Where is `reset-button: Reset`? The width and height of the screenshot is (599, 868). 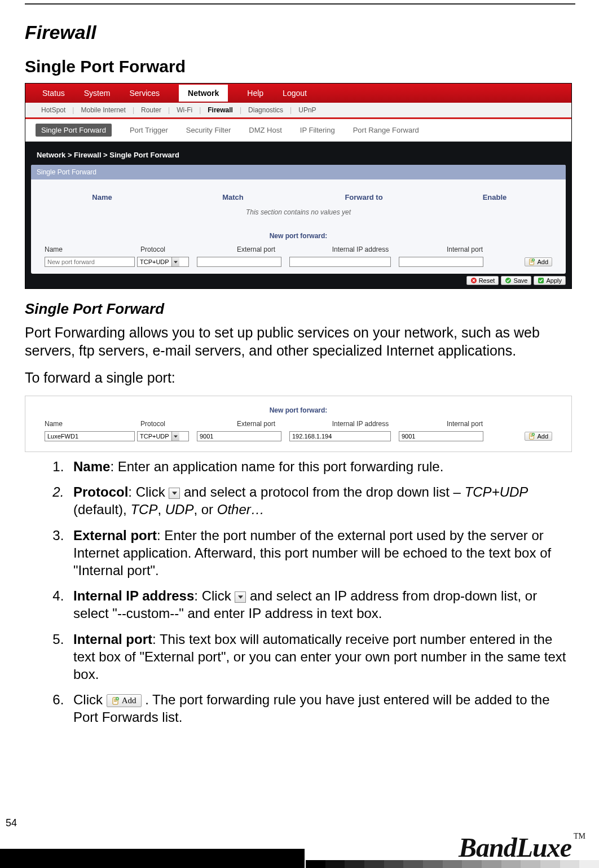
reset-button: Reset is located at coordinates (483, 280).